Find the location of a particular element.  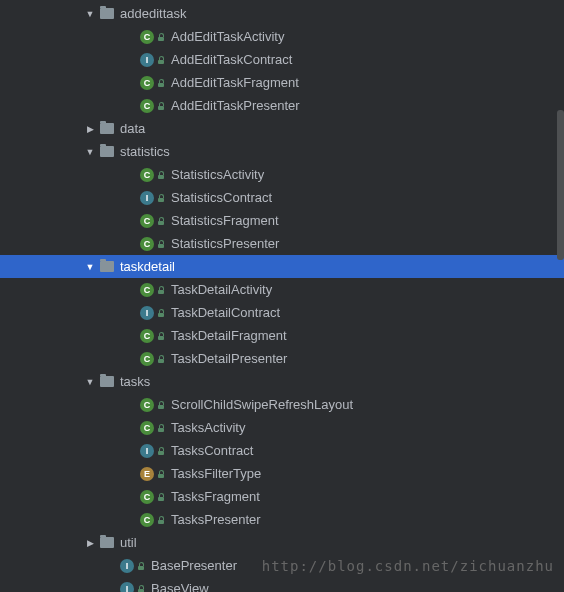

tree-label: BasePresenter is located at coordinates (194, 566).